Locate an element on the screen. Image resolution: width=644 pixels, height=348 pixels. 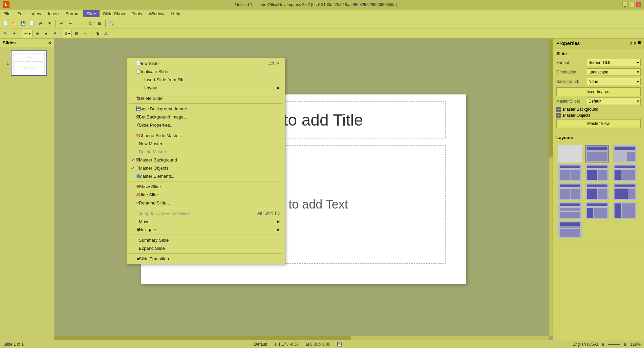
menu-file: File is located at coordinates (7, 14).